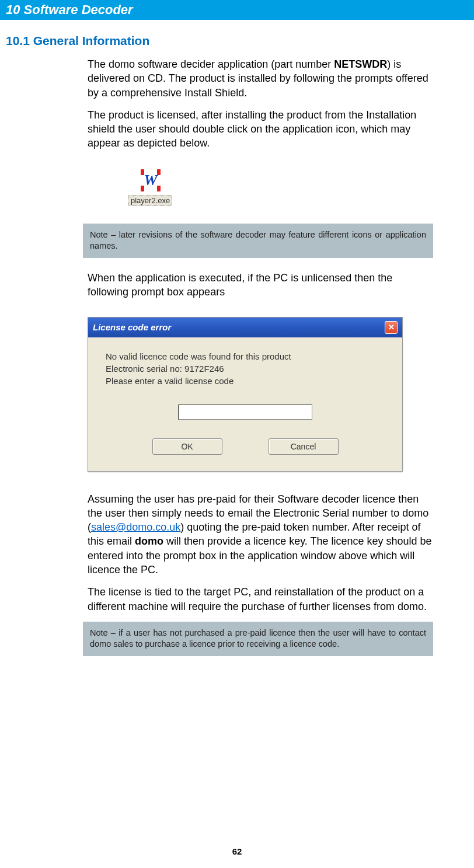 This screenshot has height=868, width=474. I want to click on paragraph-2: The product is licensed, after installin…, so click(260, 130).